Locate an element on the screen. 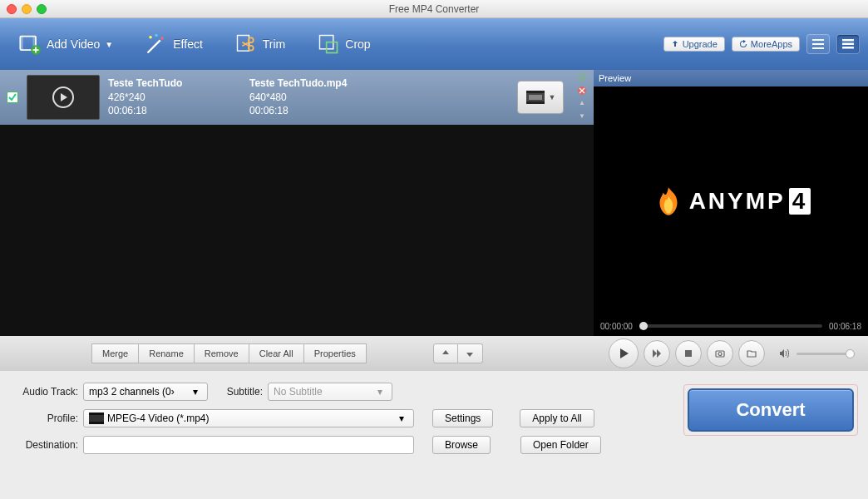 The width and height of the screenshot is (868, 499). open-folder-button: Open Folder is located at coordinates (560, 445).